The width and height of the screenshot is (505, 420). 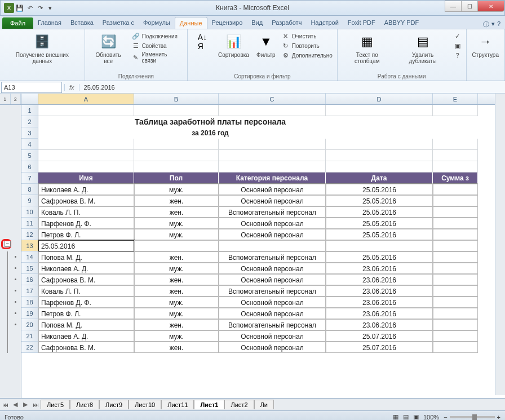 What do you see at coordinates (458, 55) in the screenshot?
I see `what-if-button: ?` at bounding box center [458, 55].